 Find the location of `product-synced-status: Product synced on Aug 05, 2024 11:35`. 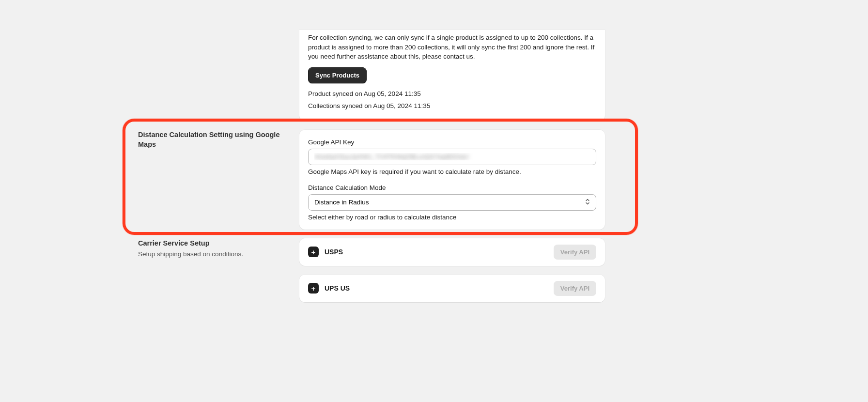

product-synced-status: Product synced on Aug 05, 2024 11:35 is located at coordinates (452, 94).